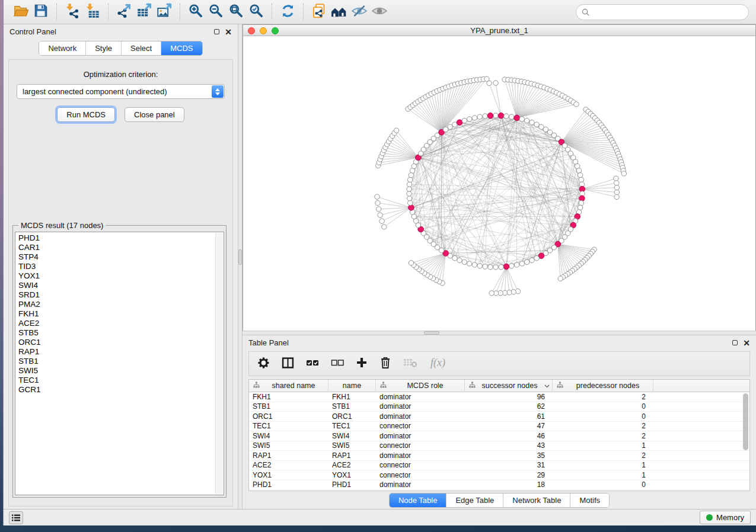 This screenshot has width=756, height=532. What do you see at coordinates (63, 49) in the screenshot?
I see `tab-network: Network` at bounding box center [63, 49].